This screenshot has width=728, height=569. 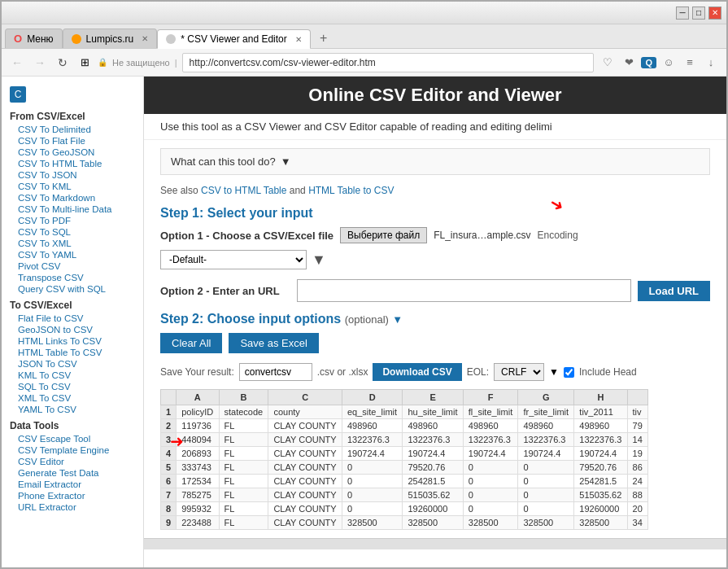 What do you see at coordinates (608, 63) in the screenshot?
I see `bookmark-icon: ♡` at bounding box center [608, 63].